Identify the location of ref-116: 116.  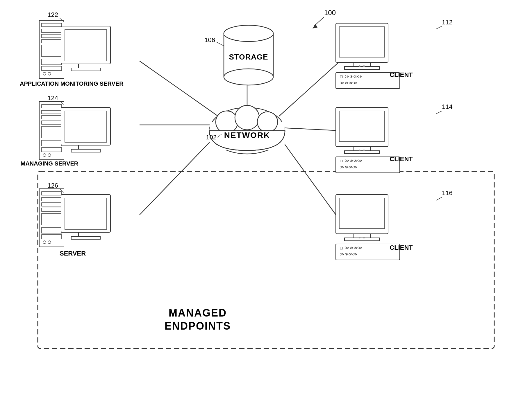
(447, 193).